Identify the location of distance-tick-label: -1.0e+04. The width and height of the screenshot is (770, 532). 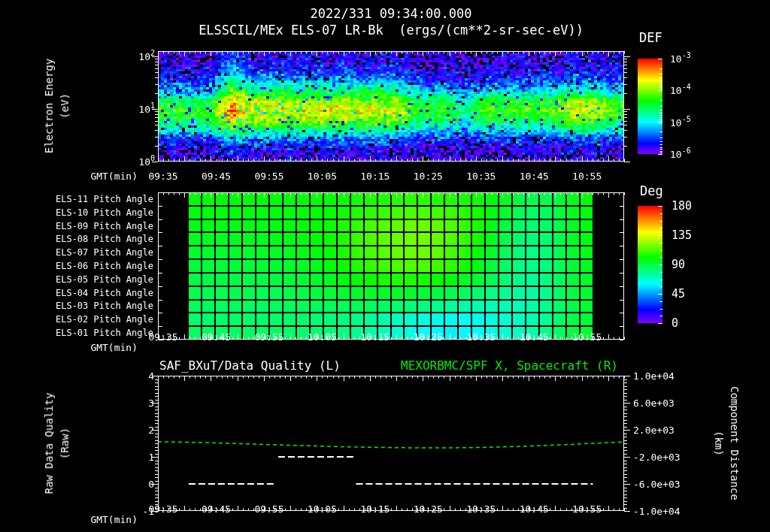
(657, 511).